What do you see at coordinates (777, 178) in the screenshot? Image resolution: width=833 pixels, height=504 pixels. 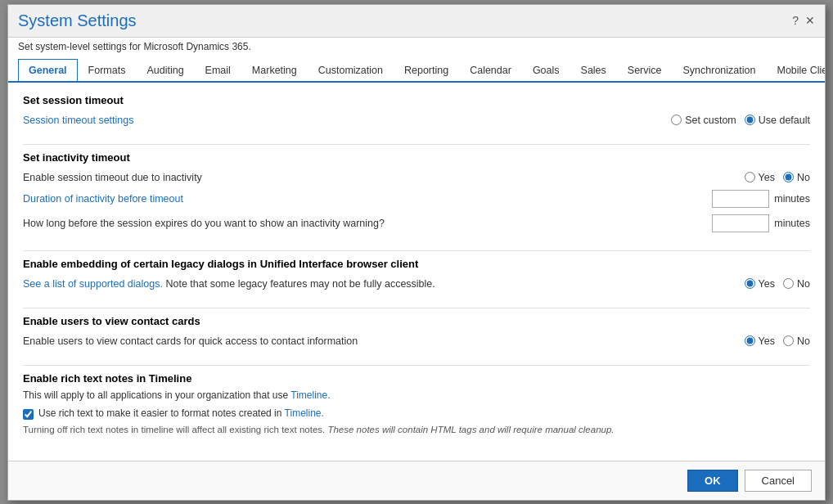 I see `inactivity-enable-radio-group: Yes No` at bounding box center [777, 178].